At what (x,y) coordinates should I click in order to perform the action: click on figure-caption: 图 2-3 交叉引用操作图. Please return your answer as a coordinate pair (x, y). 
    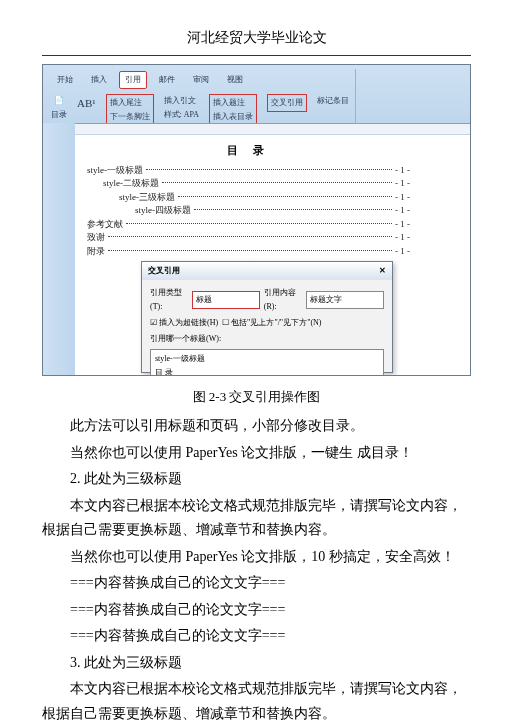
    Looking at the image, I should click on (256, 398).